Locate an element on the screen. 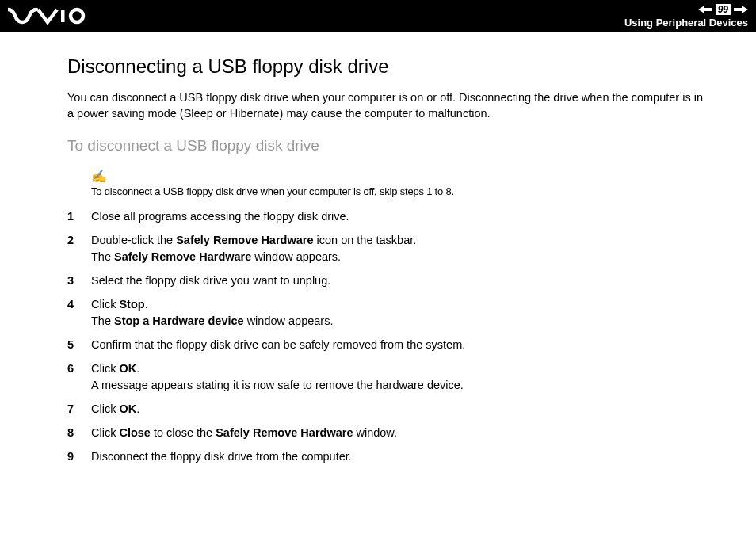  step-number: 6 is located at coordinates (72, 377).